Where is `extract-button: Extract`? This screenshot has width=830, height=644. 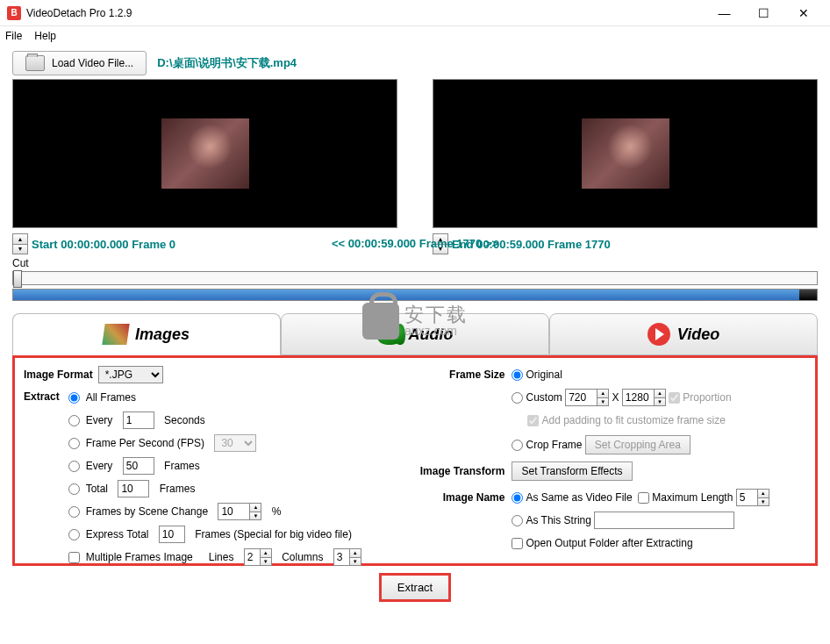 extract-button: Extract is located at coordinates (415, 588).